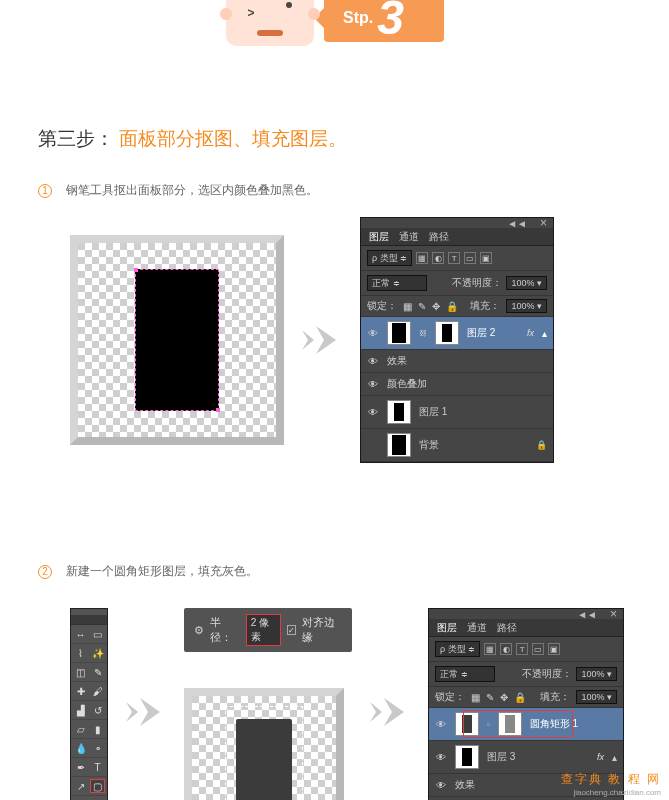  What do you see at coordinates (474, 445) in the screenshot?
I see `layer-name: 背景` at bounding box center [474, 445].